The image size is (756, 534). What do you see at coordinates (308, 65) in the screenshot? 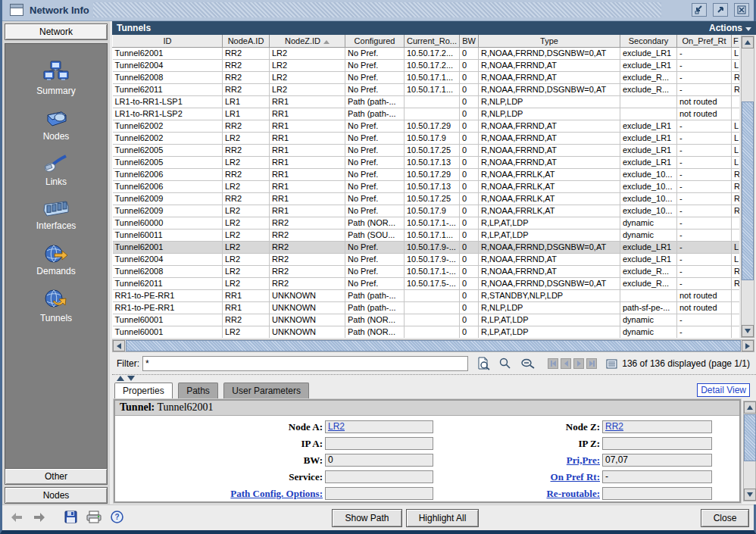
I see `table-cell: LR2` at bounding box center [308, 65].